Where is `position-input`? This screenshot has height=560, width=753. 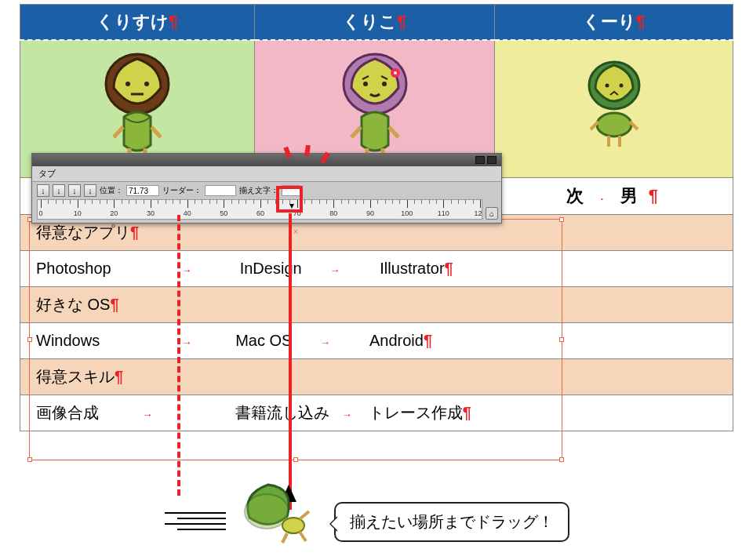
position-input is located at coordinates (143, 191).